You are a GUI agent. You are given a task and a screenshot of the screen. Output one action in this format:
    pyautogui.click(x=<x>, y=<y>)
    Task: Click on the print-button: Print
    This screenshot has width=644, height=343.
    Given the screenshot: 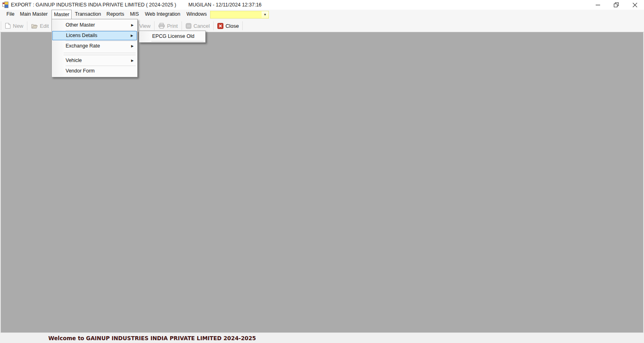 What is the action you would take?
    pyautogui.click(x=168, y=26)
    